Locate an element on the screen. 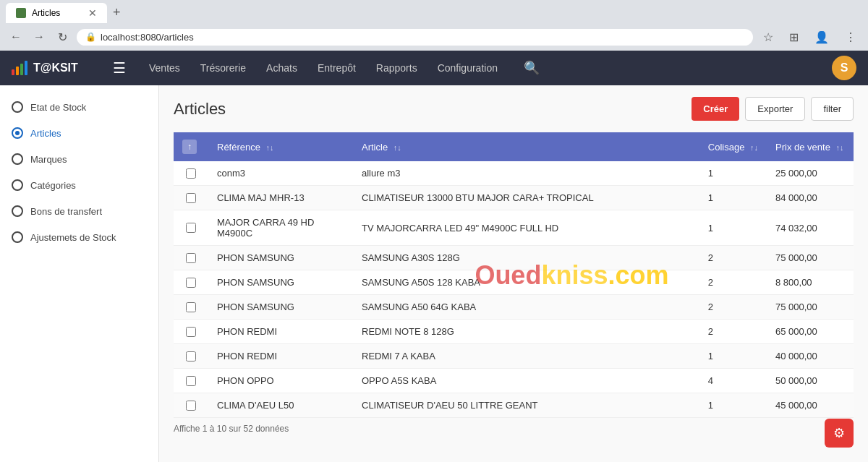 Image resolution: width=868 pixels, height=462 pixels. sidebar-item-ajustemets-de-stock: Ajustemets de Stock is located at coordinates (80, 237).